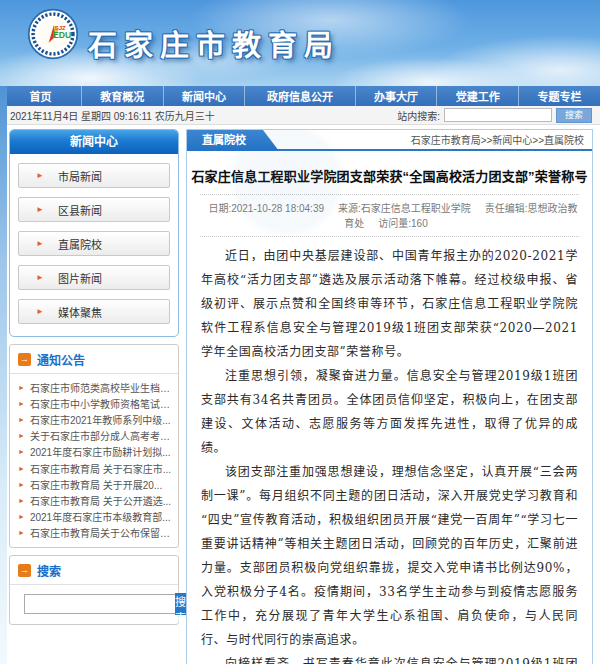  I want to click on article-paragraph: 注重思想引领，凝聚奋进力量。信息安全与管理2019级1班团支部共有34名共青团员…, so click(390, 412).